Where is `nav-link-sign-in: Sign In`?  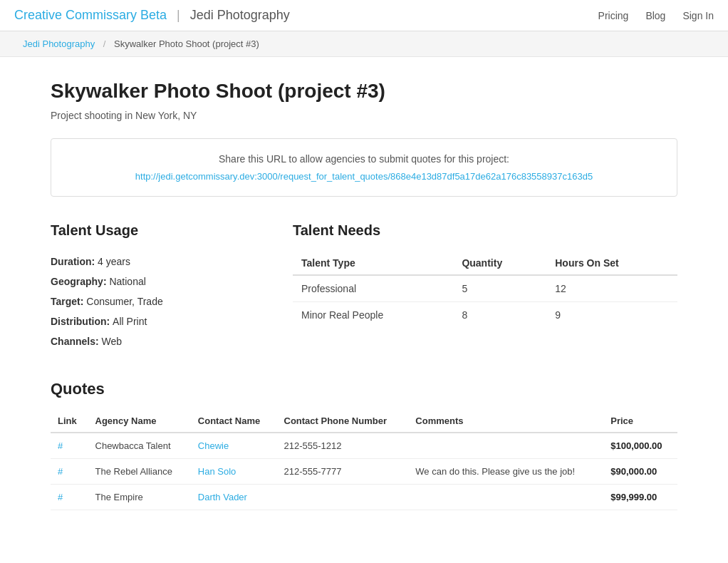
nav-link-sign-in: Sign In is located at coordinates (698, 16).